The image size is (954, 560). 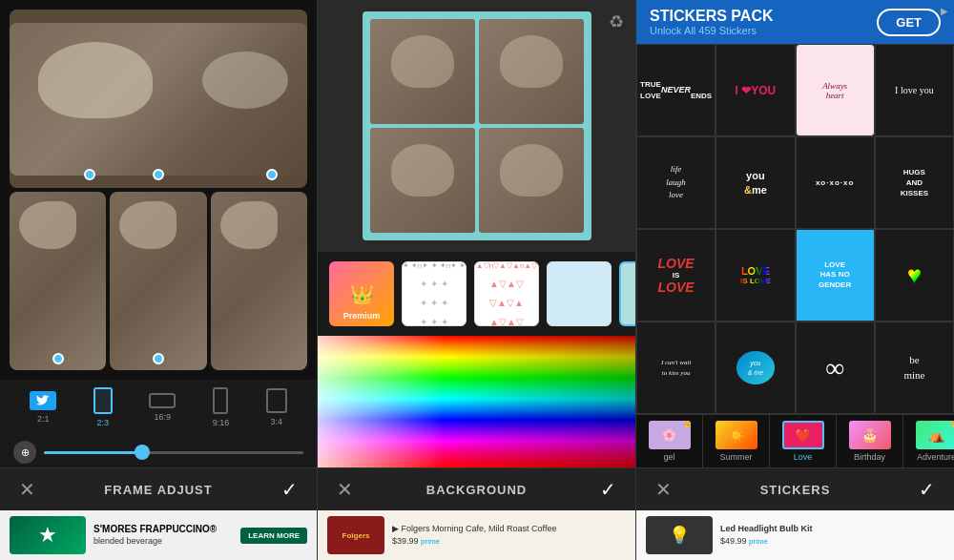 What do you see at coordinates (48, 535) in the screenshot?
I see `starbucks-icon: ★` at bounding box center [48, 535].